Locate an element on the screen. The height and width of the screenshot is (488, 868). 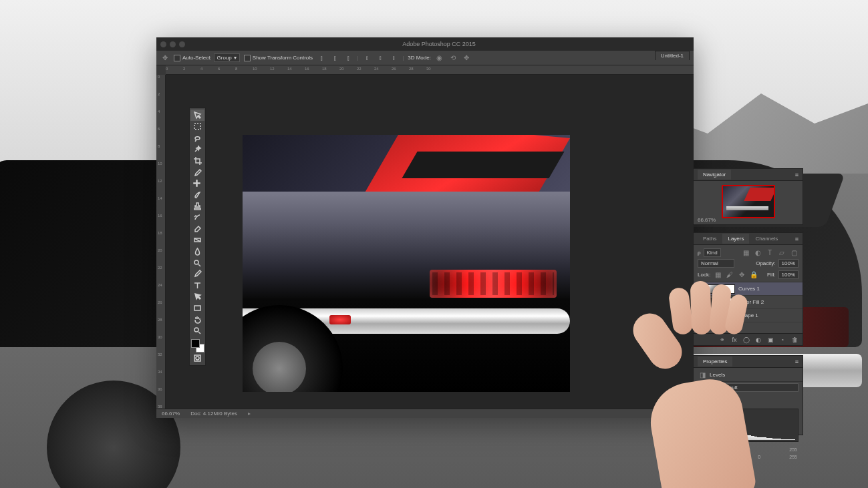
doc-info: Doc: 4.12M/0 Bytes is located at coordinates (214, 414).